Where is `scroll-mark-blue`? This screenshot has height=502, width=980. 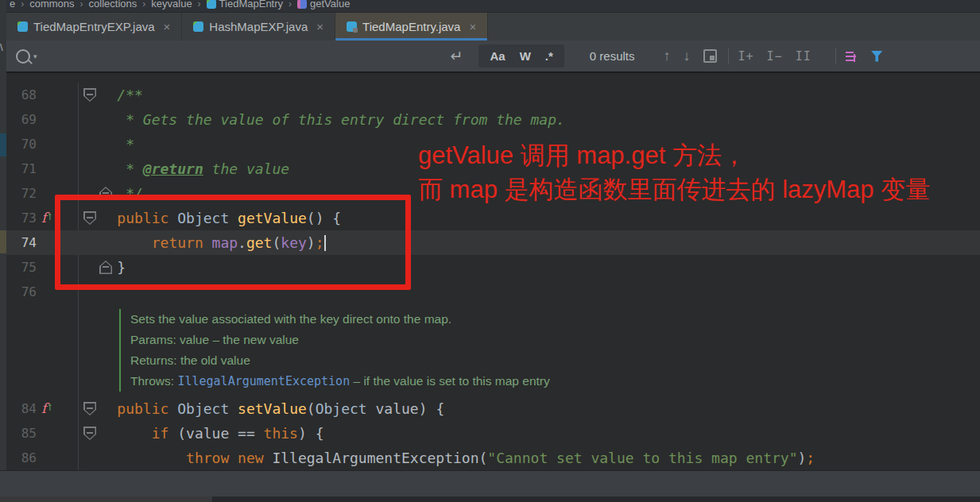
scroll-mark-blue is located at coordinates (3, 145).